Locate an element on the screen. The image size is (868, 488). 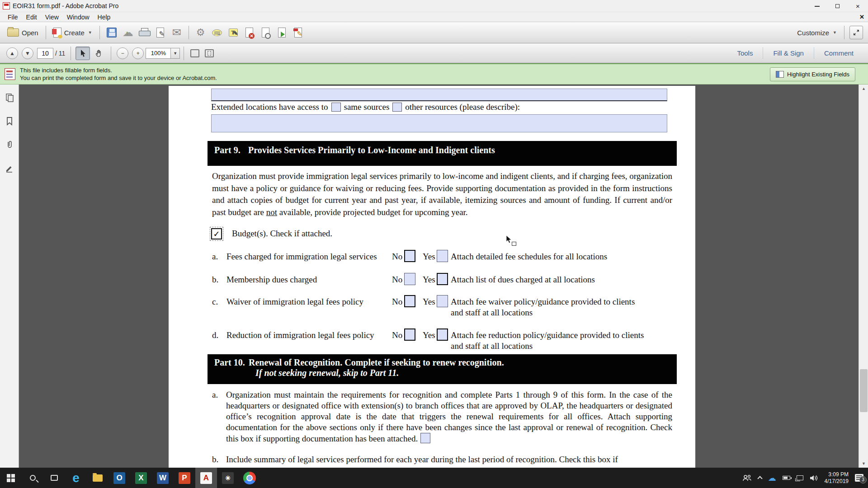
create-doc-icon is located at coordinates (57, 33).